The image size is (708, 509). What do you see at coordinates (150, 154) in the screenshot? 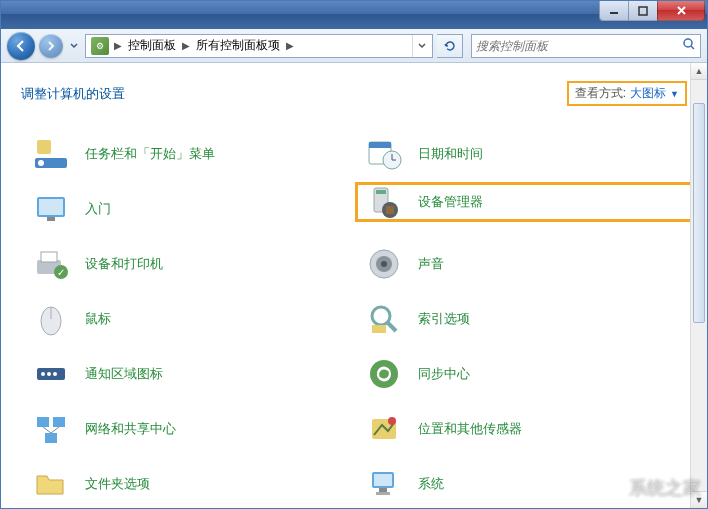
I see `cp-item-label: 任务栏和「开始」菜单` at bounding box center [150, 154].